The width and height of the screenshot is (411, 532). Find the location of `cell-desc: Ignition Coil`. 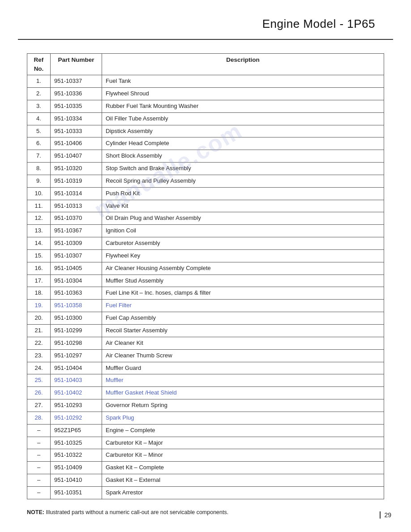

cell-desc: Ignition Coil is located at coordinates (243, 231).